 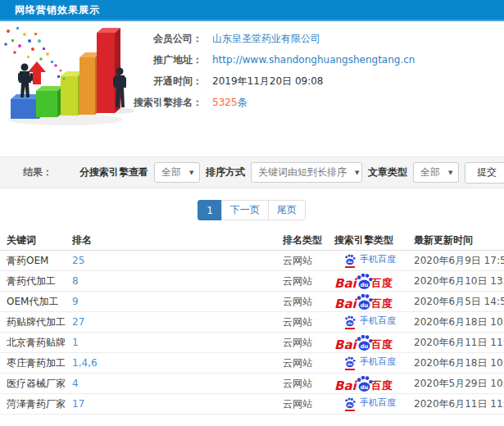 What do you see at coordinates (39, 383) in the screenshot?
I see `keyword-cell: 医疗器械厂家` at bounding box center [39, 383].